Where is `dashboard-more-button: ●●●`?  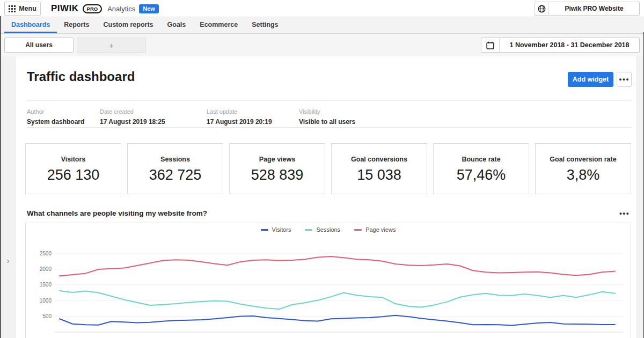
dashboard-more-button: ●●● is located at coordinates (624, 79).